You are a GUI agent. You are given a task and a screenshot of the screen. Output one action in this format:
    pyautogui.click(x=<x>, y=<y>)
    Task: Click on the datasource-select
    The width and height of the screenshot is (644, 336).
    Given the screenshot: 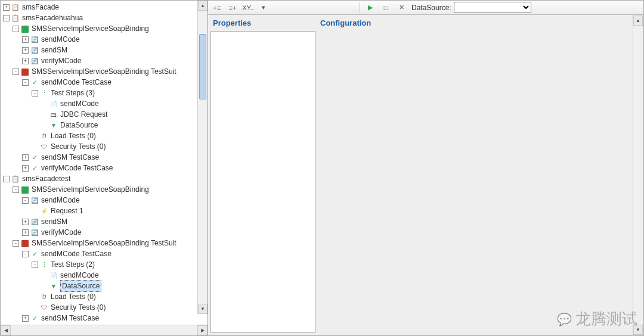 What is the action you would take?
    pyautogui.click(x=493, y=7)
    